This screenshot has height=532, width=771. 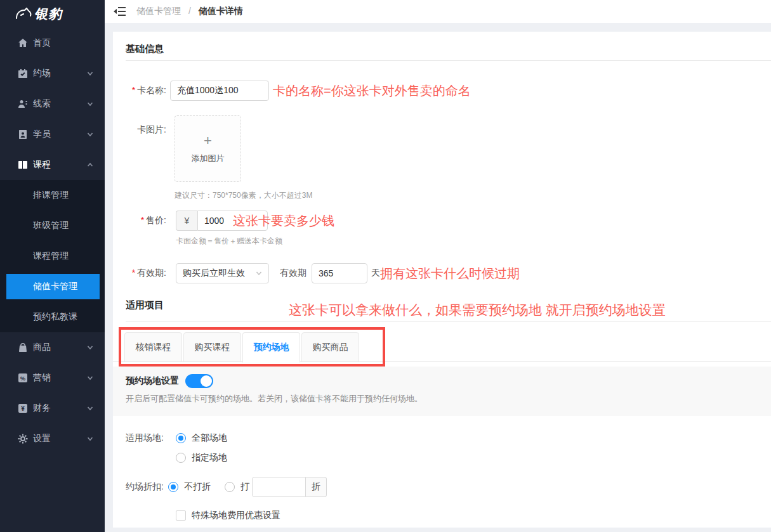 What do you see at coordinates (120, 11) in the screenshot?
I see `menu-fold-icon` at bounding box center [120, 11].